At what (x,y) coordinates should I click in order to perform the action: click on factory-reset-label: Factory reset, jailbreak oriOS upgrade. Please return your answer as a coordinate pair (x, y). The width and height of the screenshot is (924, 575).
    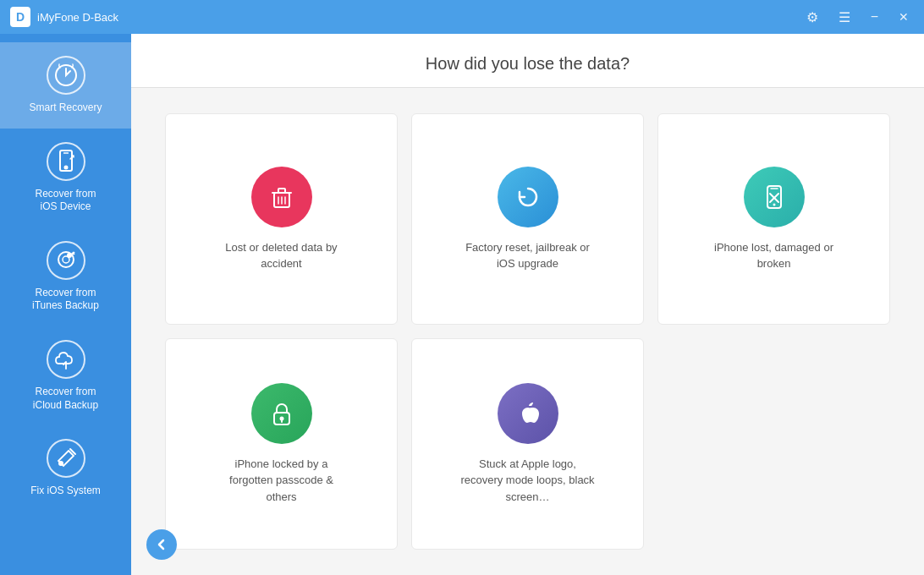
    Looking at the image, I should click on (528, 255).